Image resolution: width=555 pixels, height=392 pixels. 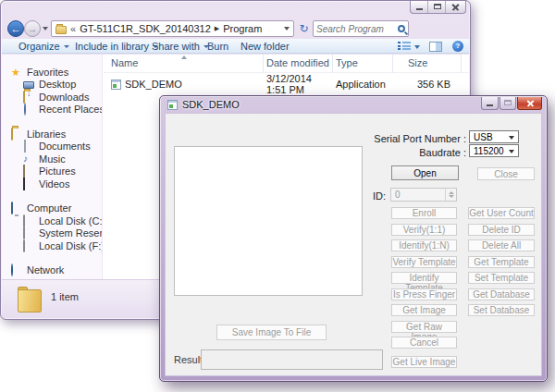 What do you see at coordinates (145, 29) in the screenshot?
I see `breadcrumb-folder: GT-511C1R_SDK_20140312` at bounding box center [145, 29].